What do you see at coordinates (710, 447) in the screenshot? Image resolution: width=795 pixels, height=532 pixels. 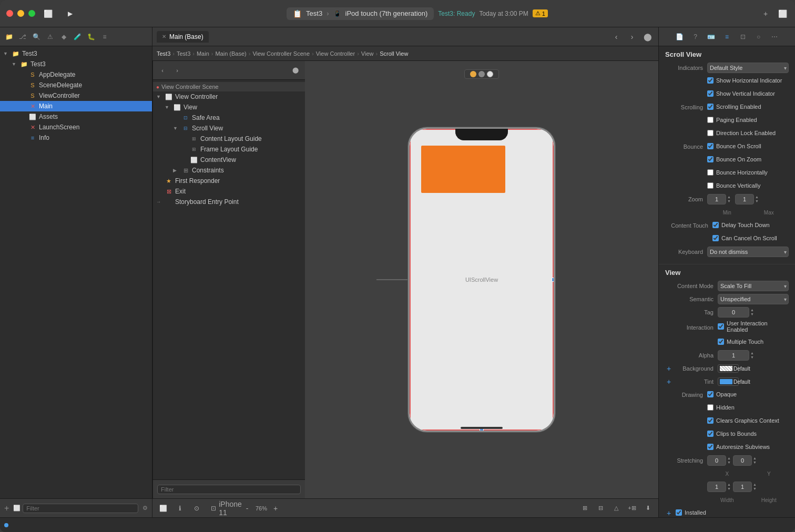 I see `autoresize-checkbox` at bounding box center [710, 447].